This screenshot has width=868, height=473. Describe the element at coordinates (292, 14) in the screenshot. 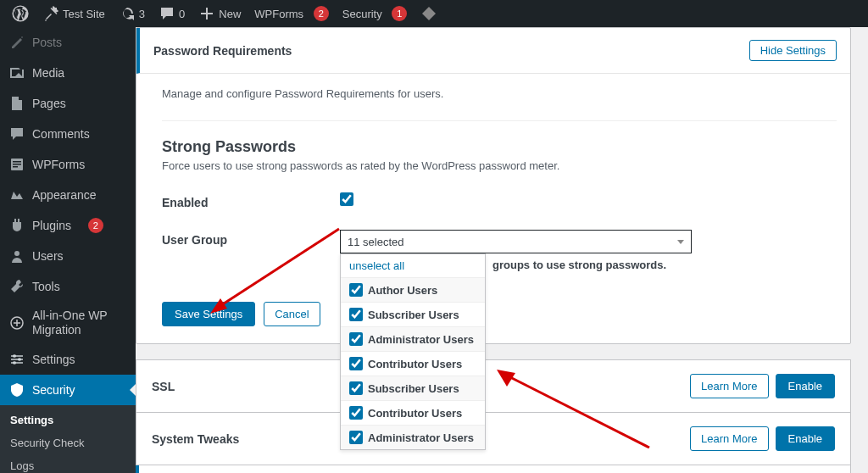

I see `toolbar-wpforms: WPForms 2` at that location.